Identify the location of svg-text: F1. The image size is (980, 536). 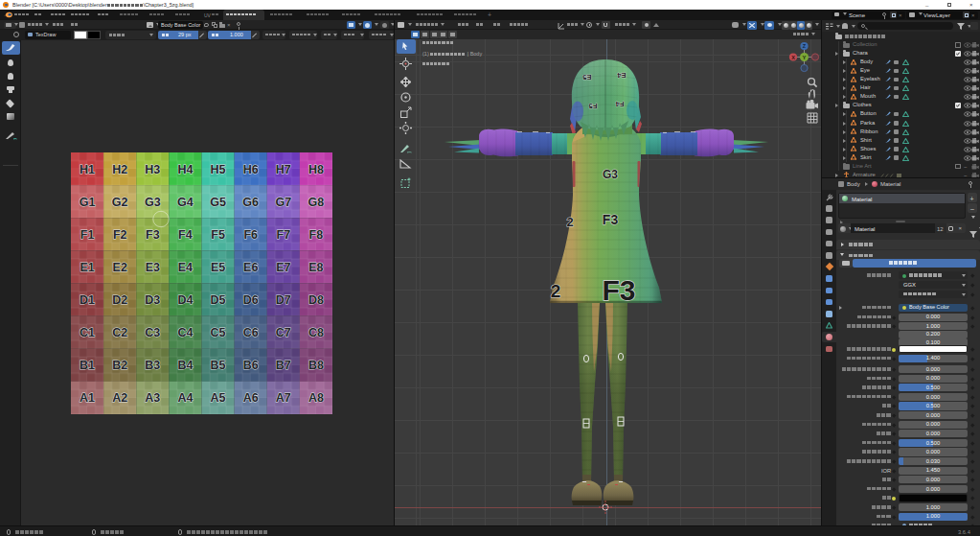
(88, 235).